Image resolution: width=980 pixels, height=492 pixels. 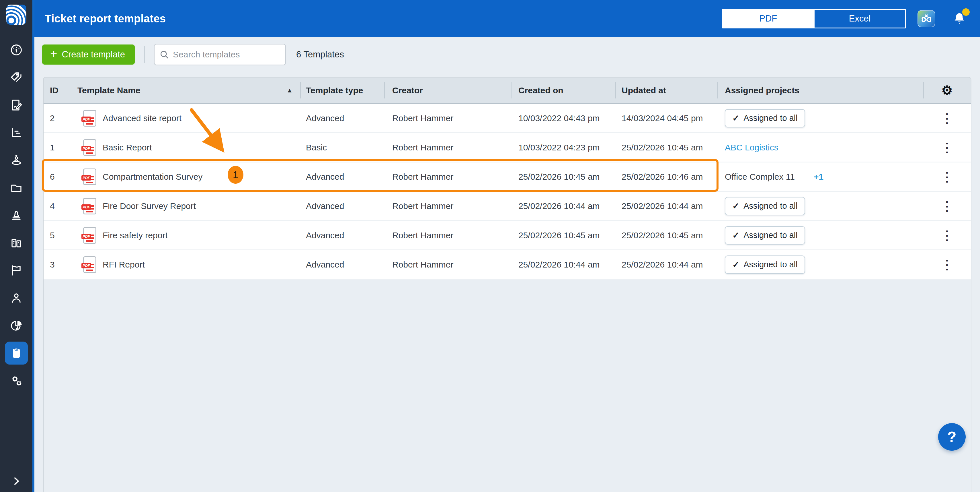 I want to click on search-input, so click(x=227, y=54).